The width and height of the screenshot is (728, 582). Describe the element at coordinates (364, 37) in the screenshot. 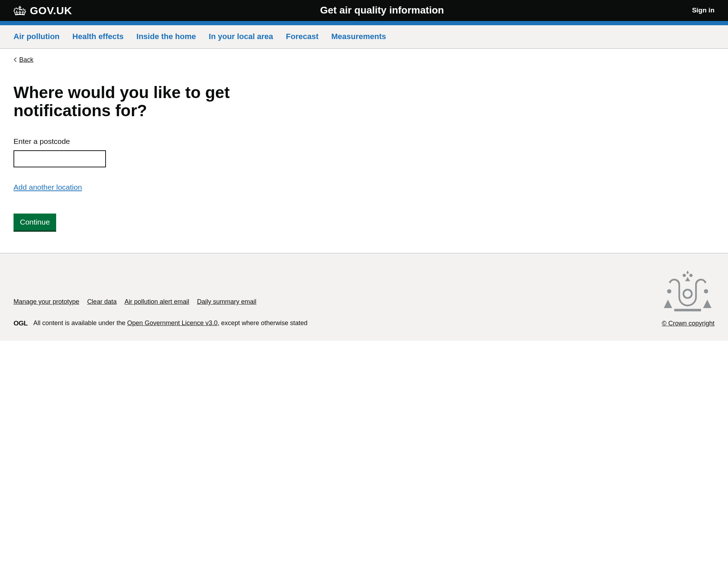

I see `primary-nav: Air pollution Health effects Inside the …` at that location.